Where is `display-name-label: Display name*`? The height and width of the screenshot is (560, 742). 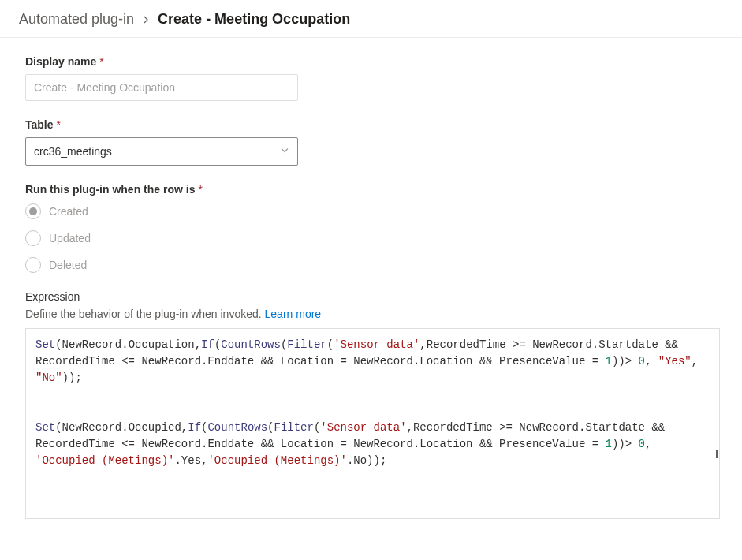
display-name-label: Display name* is located at coordinates (372, 62).